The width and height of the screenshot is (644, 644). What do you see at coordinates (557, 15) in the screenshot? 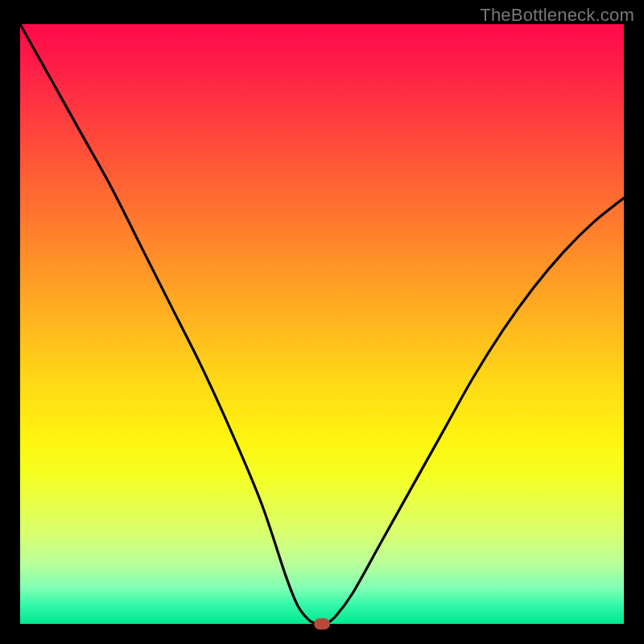
I see `watermark-text: TheBottleneck.com` at bounding box center [557, 15].